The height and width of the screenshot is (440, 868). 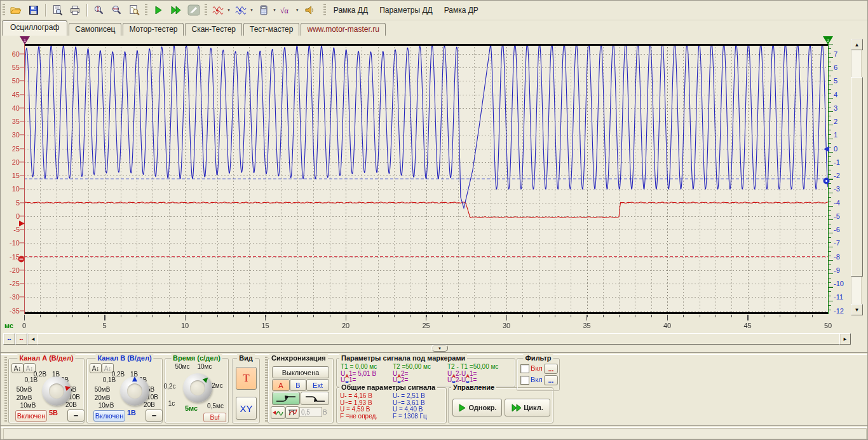 What do you see at coordinates (292, 413) in the screenshot?
I see `sync-level-mode-button` at bounding box center [292, 413].